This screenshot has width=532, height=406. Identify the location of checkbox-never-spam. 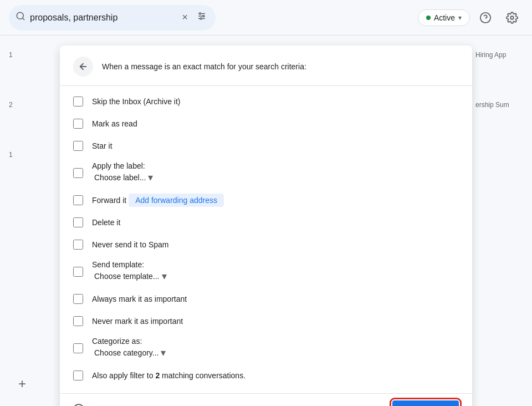
(78, 245).